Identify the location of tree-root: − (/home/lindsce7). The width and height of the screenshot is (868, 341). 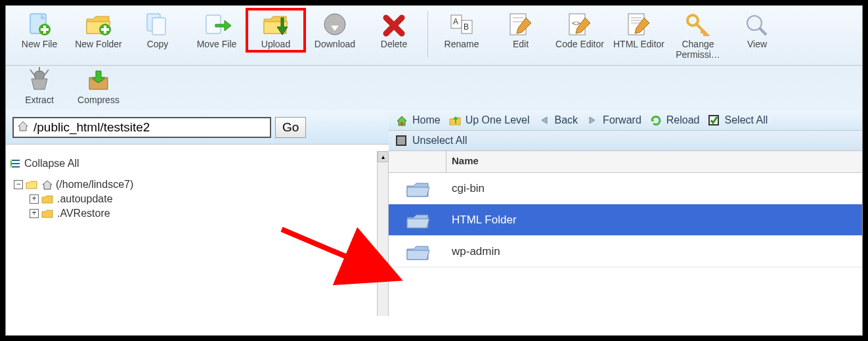
(193, 185).